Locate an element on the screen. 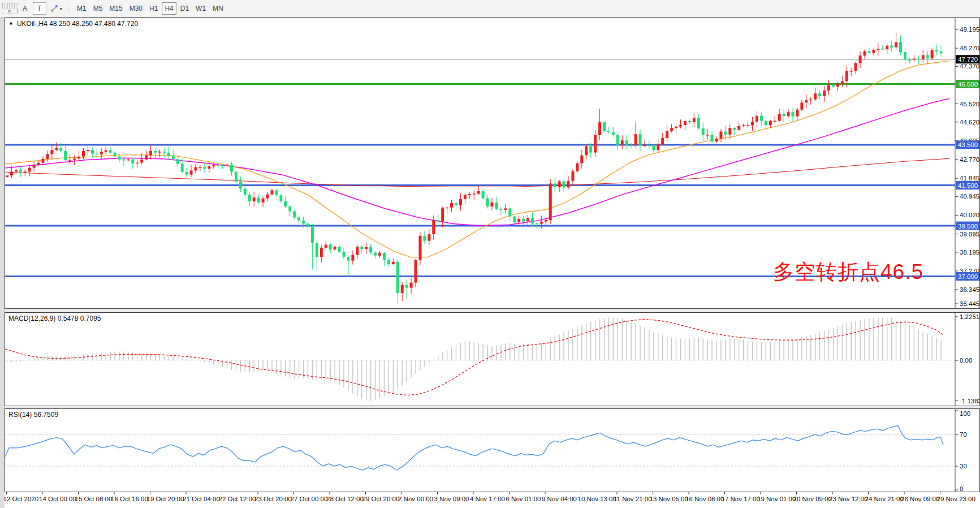 The width and height of the screenshot is (980, 508). timeframe-button-m1: M1 is located at coordinates (81, 8).